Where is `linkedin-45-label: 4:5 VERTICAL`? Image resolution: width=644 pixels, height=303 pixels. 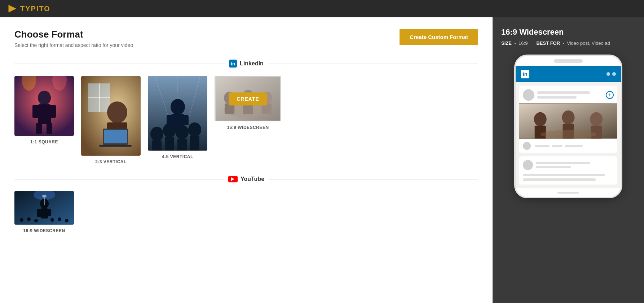
linkedin-45-label: 4:5 VERTICAL is located at coordinates (177, 157).